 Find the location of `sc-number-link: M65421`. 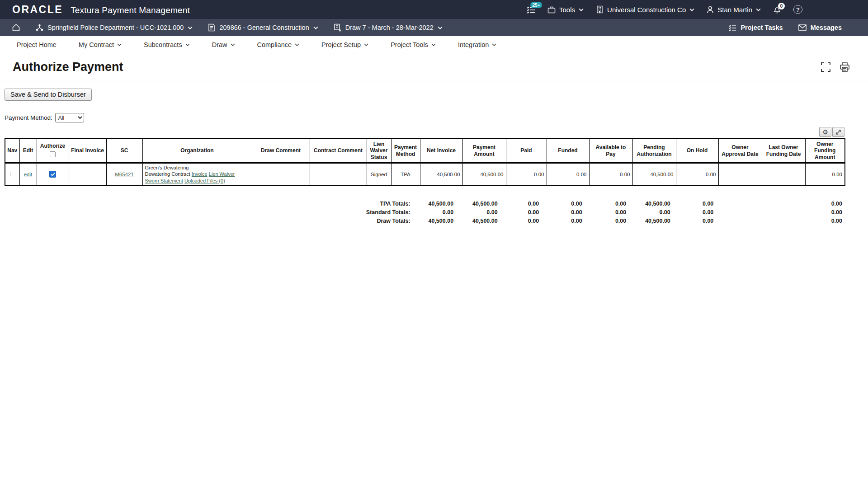

sc-number-link: M65421 is located at coordinates (124, 174).